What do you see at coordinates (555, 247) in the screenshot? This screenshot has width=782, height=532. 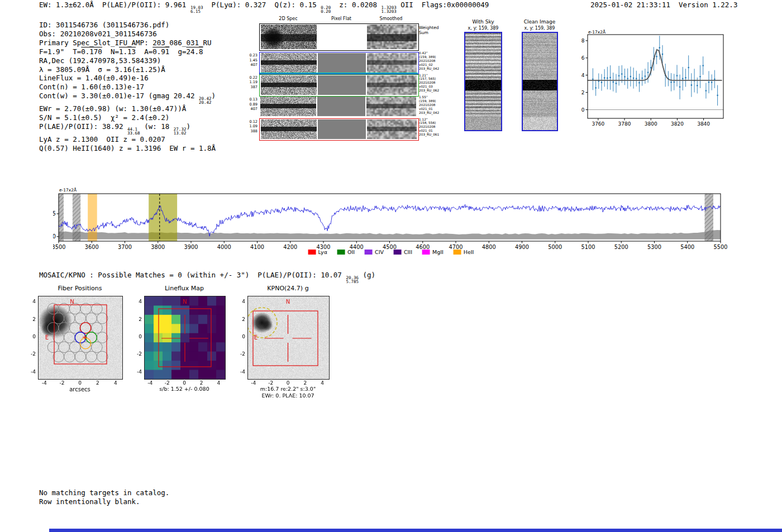 I see `tick-label: 5000` at bounding box center [555, 247].